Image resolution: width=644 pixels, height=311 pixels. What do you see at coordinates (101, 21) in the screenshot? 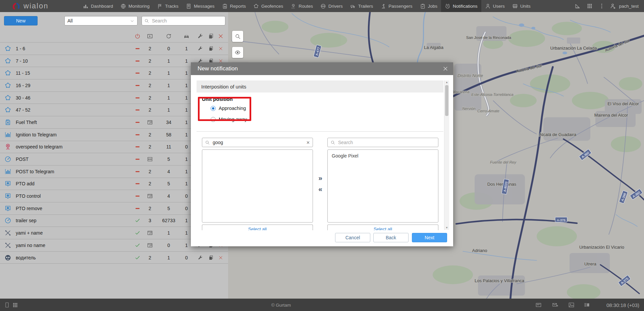
I see `filter-dropdown: All` at bounding box center [101, 21].